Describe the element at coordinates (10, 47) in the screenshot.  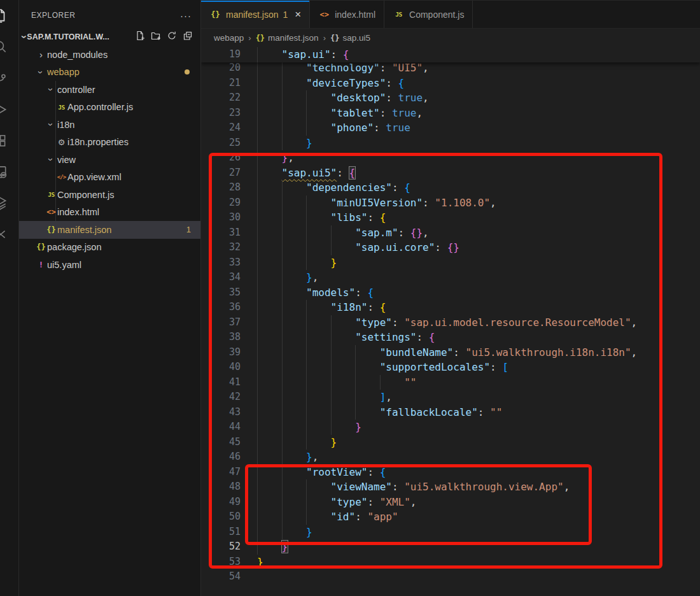
I see `search-icon` at that location.